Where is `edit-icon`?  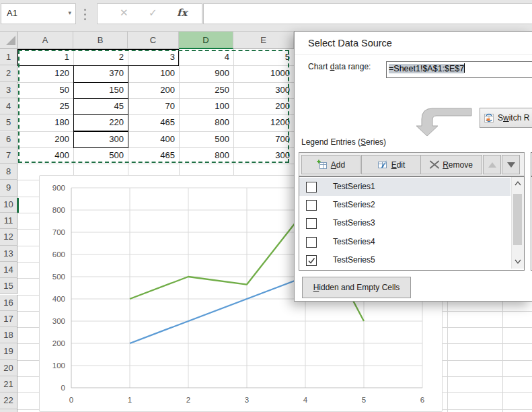 edit-icon is located at coordinates (383, 164).